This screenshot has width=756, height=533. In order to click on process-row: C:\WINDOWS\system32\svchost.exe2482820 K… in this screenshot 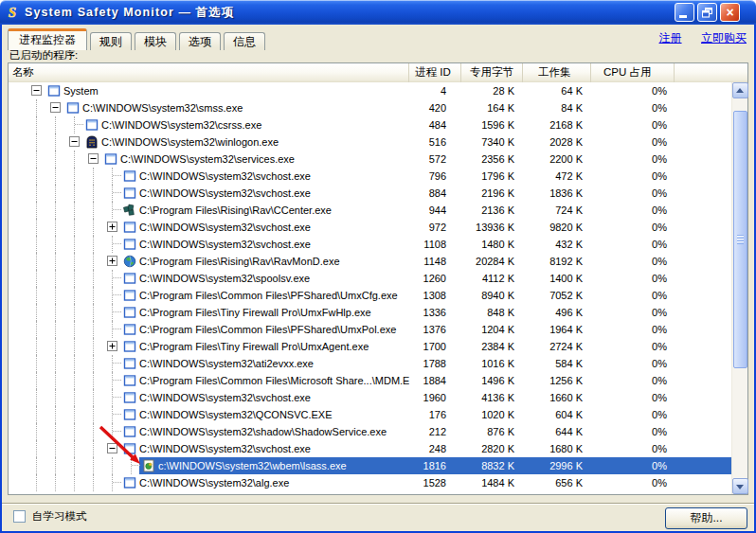, I will do `click(369, 449)`.